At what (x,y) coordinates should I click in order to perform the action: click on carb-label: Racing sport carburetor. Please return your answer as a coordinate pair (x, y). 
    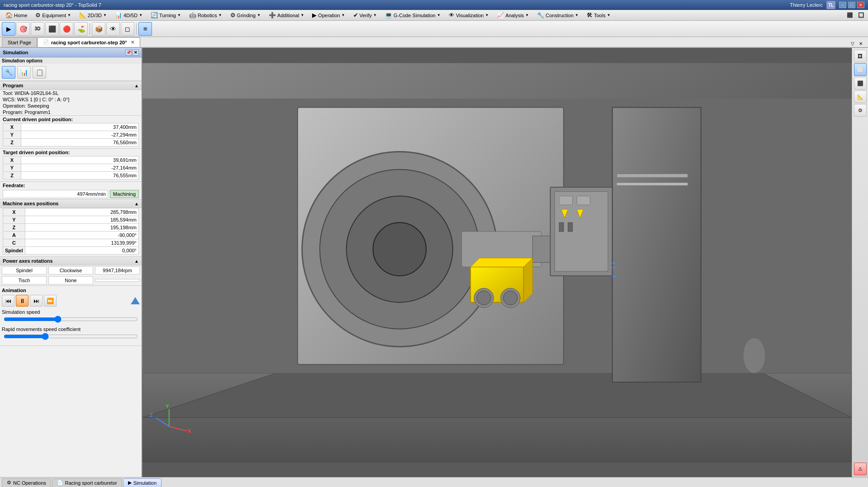
    Looking at the image, I should click on (91, 483).